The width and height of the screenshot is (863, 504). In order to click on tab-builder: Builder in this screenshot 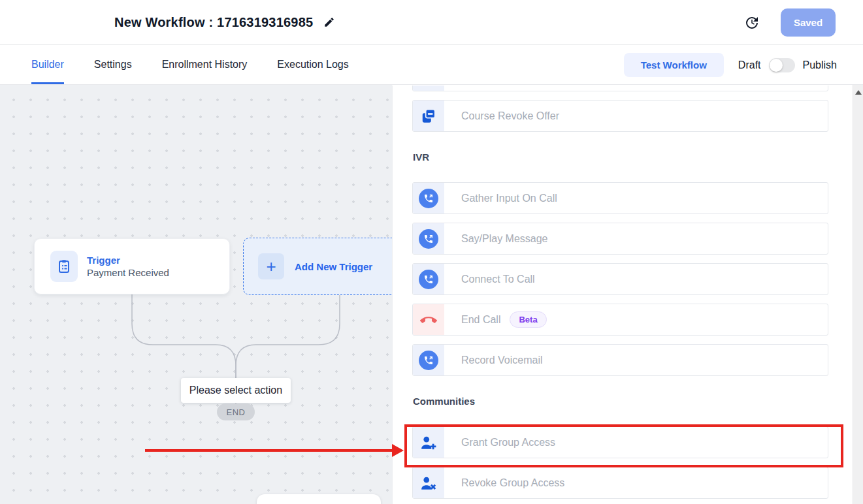, I will do `click(48, 65)`.